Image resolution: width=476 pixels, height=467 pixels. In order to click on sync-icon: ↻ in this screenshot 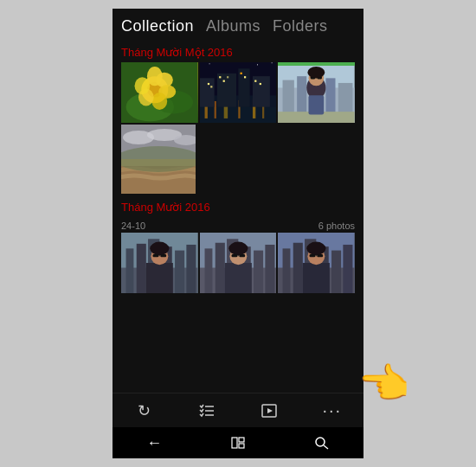, I will do `click(144, 411)`.